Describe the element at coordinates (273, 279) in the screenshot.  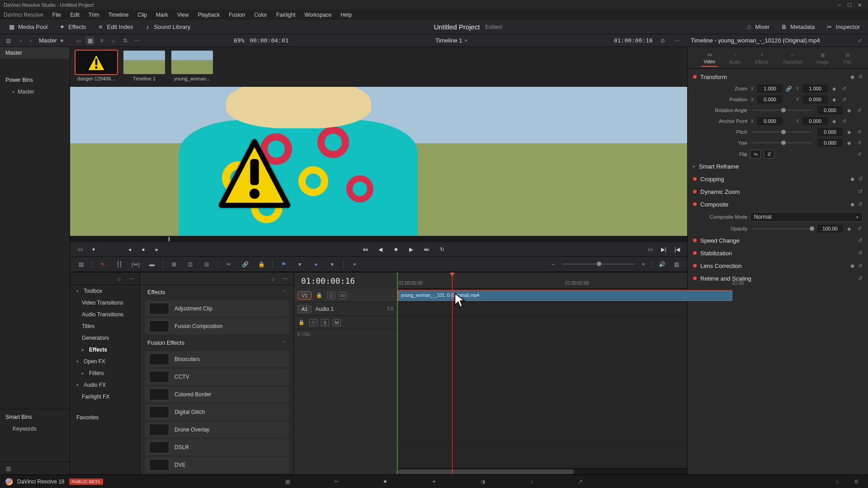
I see `fxlist-search-button: ⌕` at that location.